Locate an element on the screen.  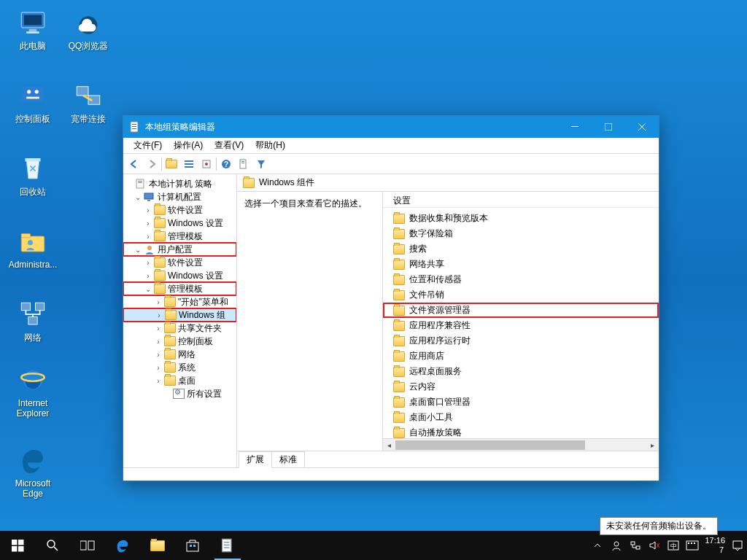
app-icon is located at coordinates (135, 127).